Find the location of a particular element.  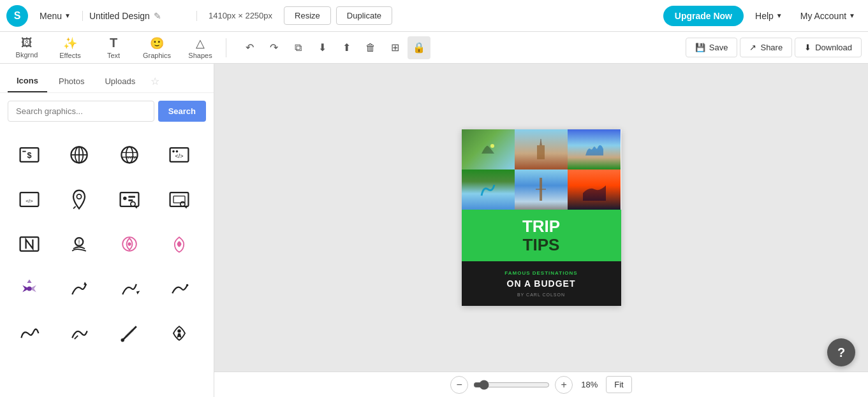

redo-button: ↷ is located at coordinates (274, 48).